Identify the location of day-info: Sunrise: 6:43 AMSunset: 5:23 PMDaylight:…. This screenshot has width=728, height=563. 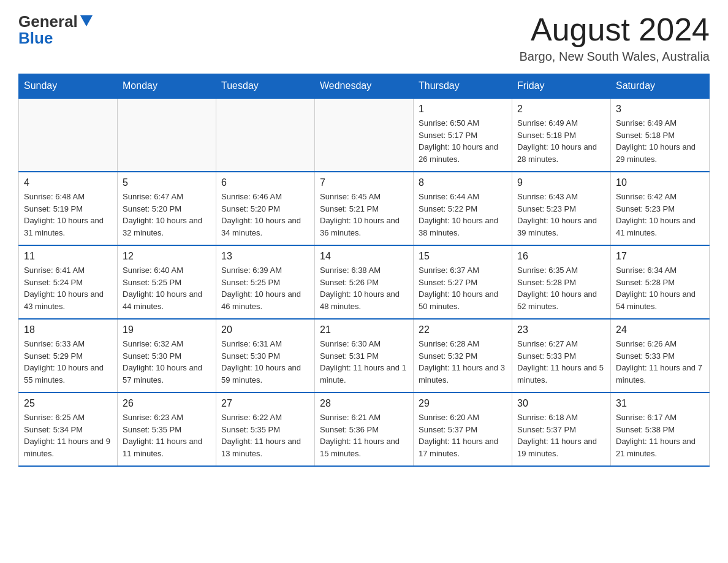
(561, 215).